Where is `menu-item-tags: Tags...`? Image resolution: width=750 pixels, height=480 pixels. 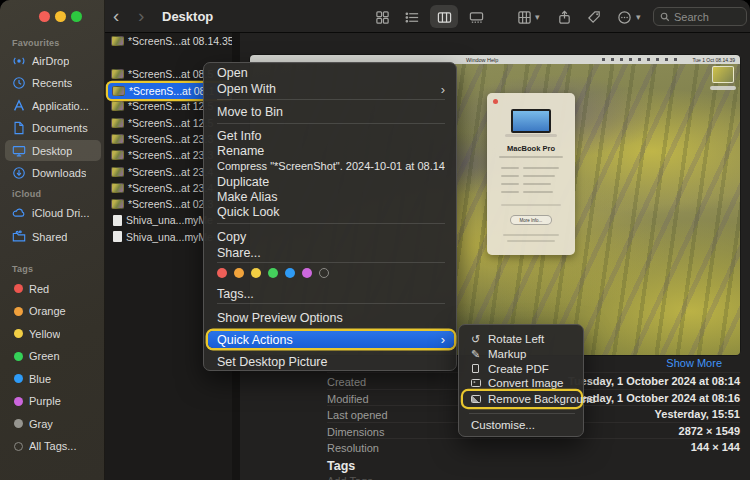 menu-item-tags: Tags... is located at coordinates (331, 294).